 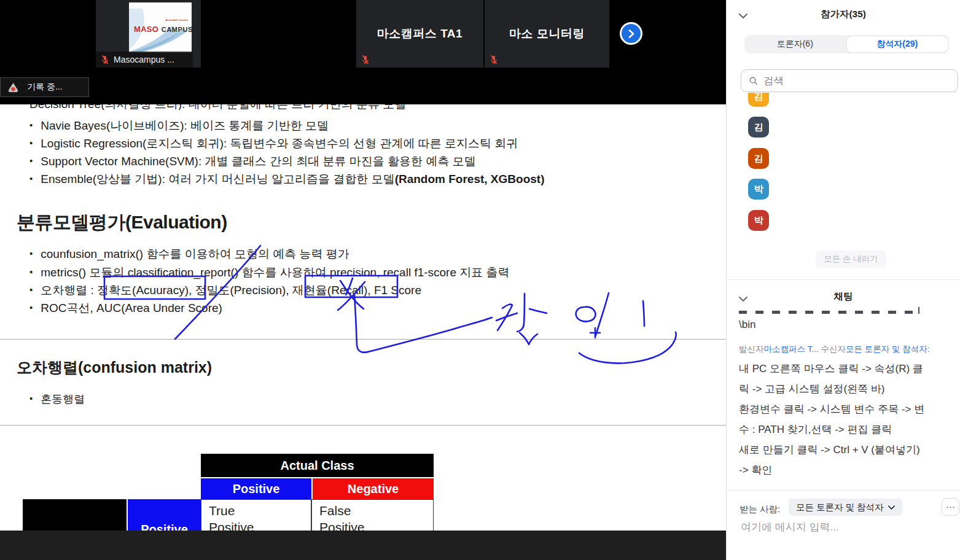 I want to click on chat-more-options-button: ···, so click(x=951, y=507).